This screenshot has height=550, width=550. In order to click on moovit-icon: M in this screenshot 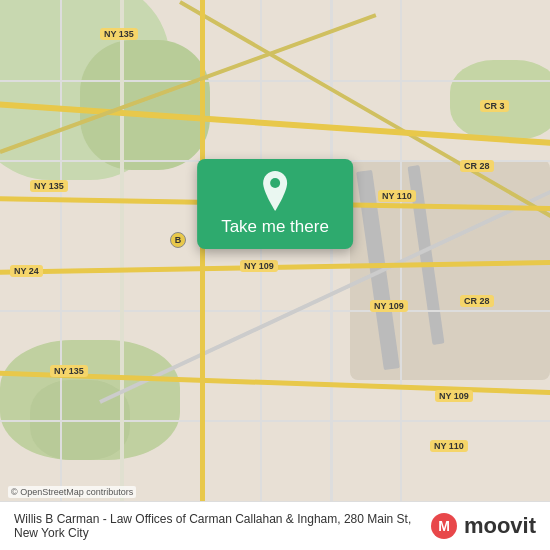, I will do `click(444, 526)`.